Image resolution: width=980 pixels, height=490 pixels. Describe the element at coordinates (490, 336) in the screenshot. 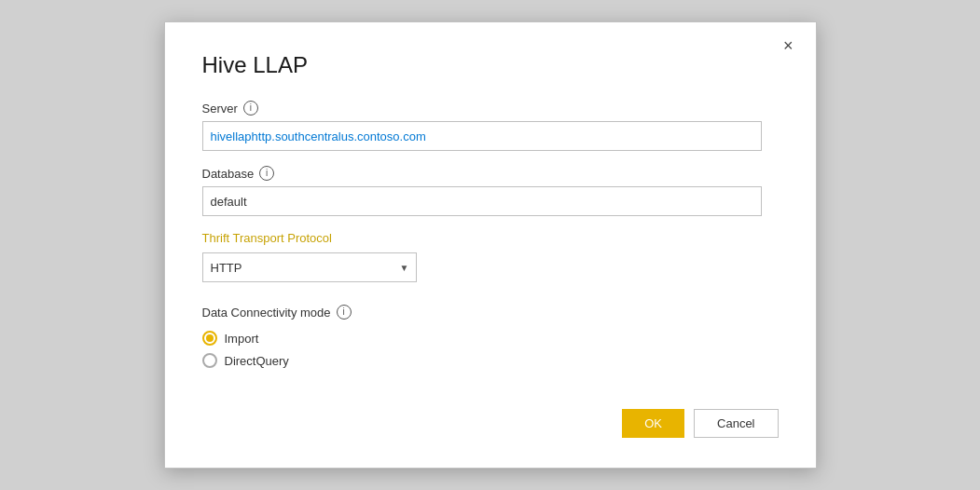

I see `connectivity-section: Data Connectivity mode i Import DirectQu…` at that location.